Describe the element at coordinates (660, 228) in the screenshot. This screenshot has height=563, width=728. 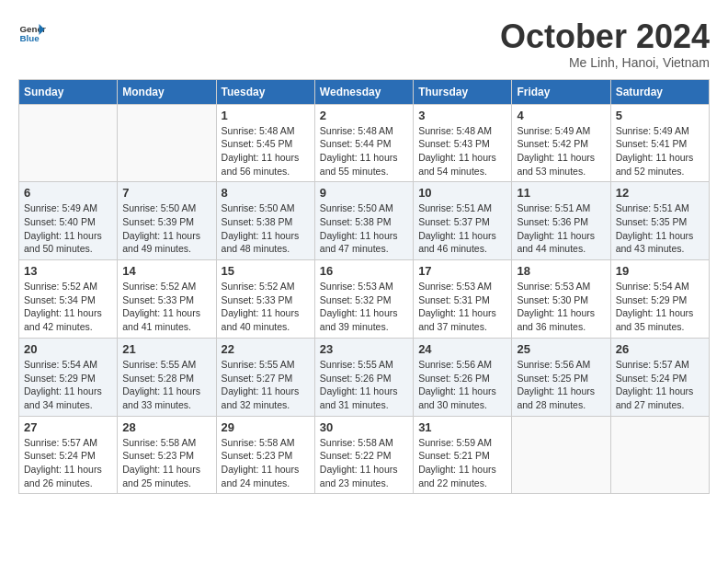
I see `day-info: Sunrise: 5:51 AM Sunset: 5:35 PM Dayligh…` at that location.